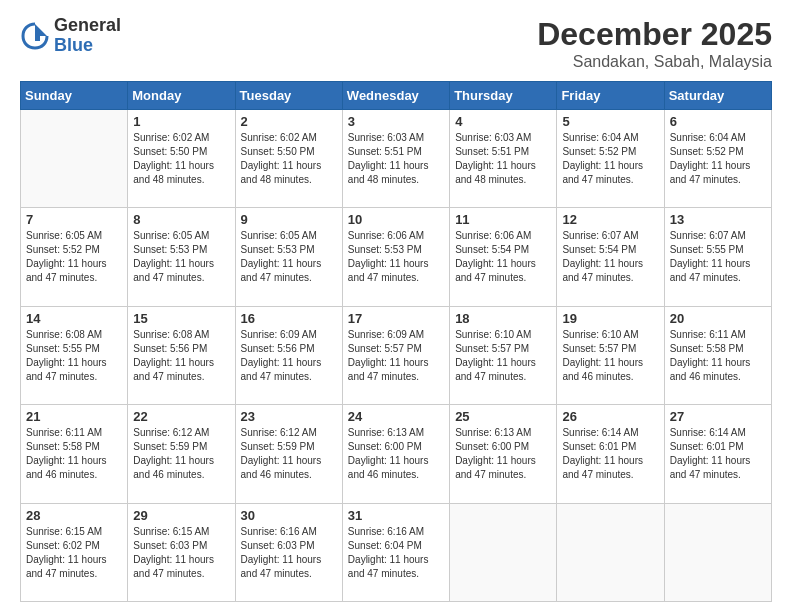  What do you see at coordinates (718, 355) in the screenshot?
I see `calendar-cell: 20Sunrise: 6:11 AM Sunset: 5:58 PM Dayli…` at bounding box center [718, 355].